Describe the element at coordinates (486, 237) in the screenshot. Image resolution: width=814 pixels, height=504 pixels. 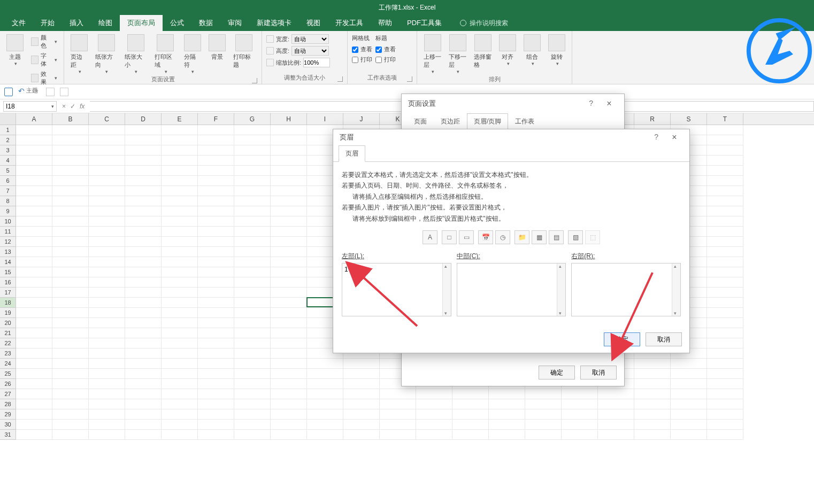
I see `insert-date-icon: 📅` at that location.